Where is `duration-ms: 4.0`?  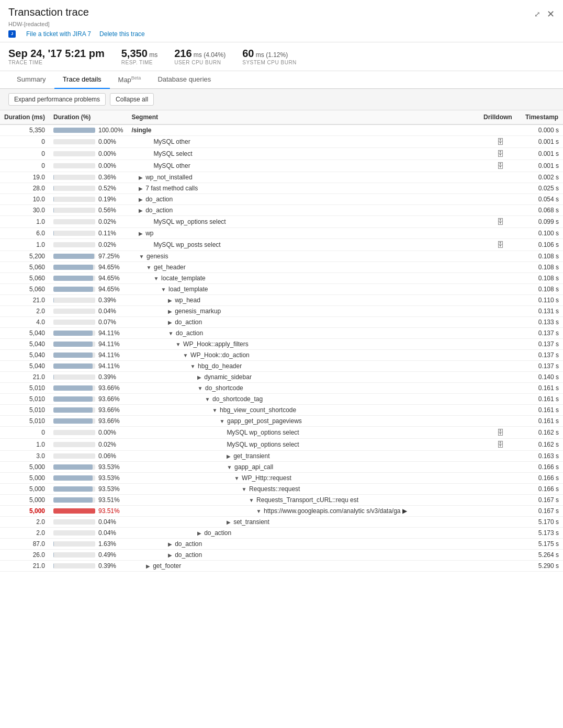 duration-ms: 4.0 is located at coordinates (25, 322).